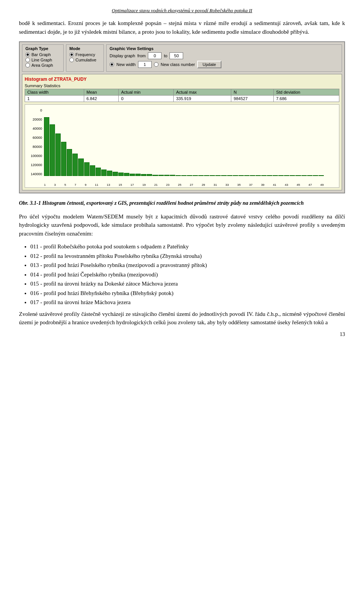 The height and width of the screenshot is (595, 364). Describe the element at coordinates (182, 146) in the screenshot. I see `bar-chart: 140000 120000 100000 80000 60000 40000 2…` at that location.